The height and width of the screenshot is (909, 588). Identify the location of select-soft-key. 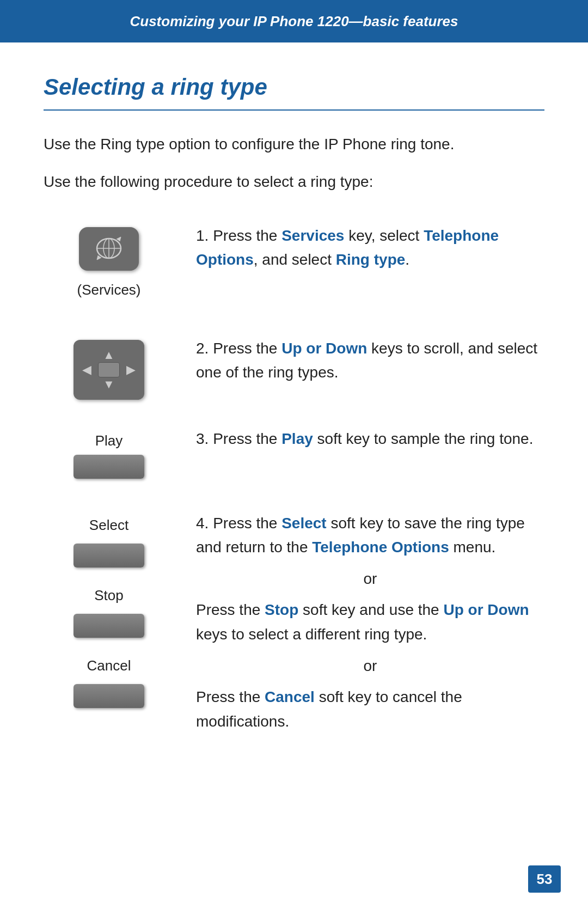
(109, 556).